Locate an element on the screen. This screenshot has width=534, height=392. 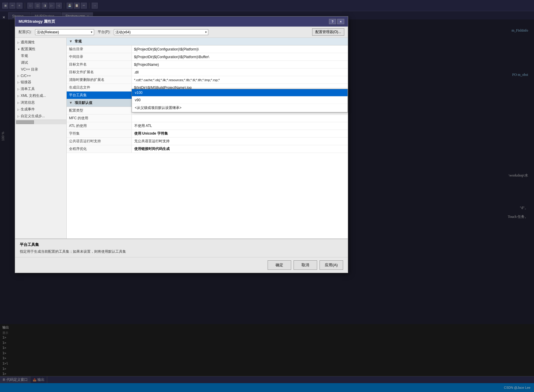
tree-label-browse: 浏览信息 is located at coordinates (28, 103).